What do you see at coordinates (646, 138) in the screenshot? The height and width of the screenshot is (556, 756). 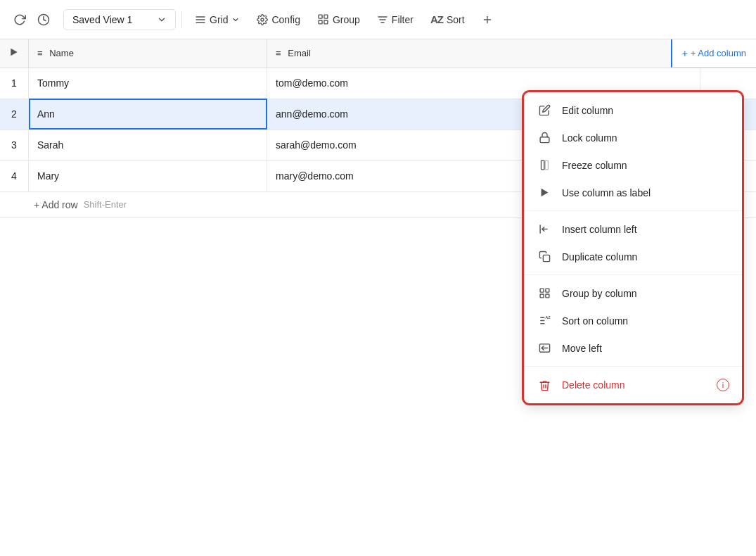 I see `menu-item-label-lock-column: Lock column` at bounding box center [646, 138].